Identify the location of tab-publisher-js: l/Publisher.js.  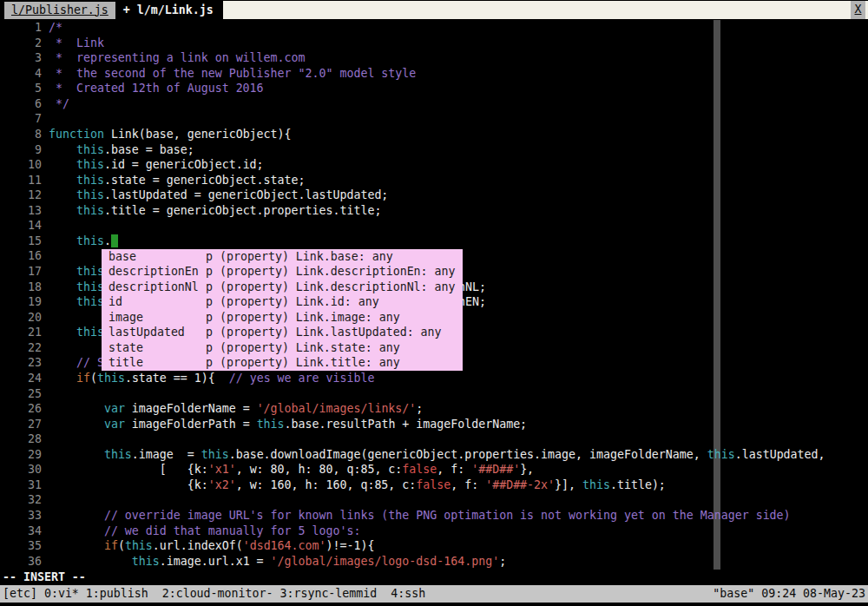
(60, 10).